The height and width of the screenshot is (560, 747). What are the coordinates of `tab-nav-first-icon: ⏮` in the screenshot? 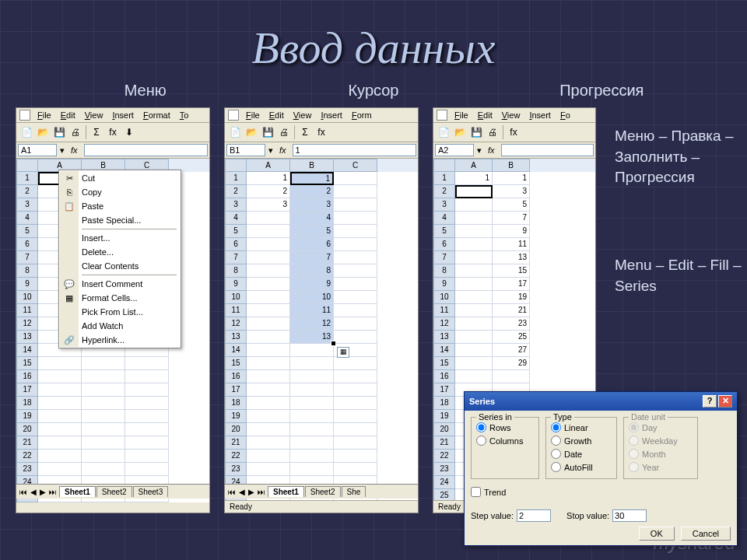 It's located at (232, 492).